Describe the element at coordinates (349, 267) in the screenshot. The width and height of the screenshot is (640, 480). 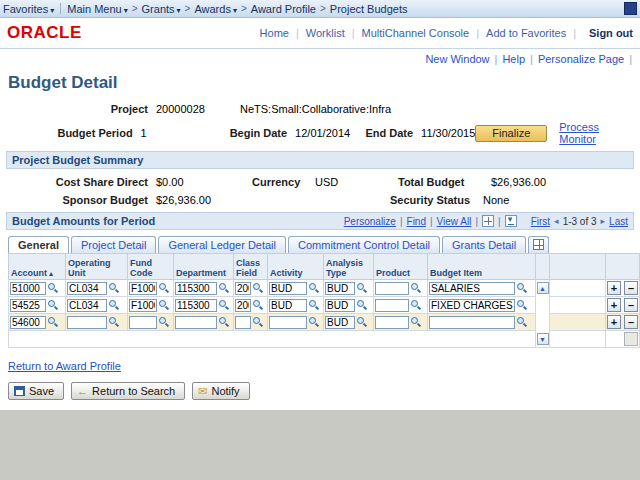
I see `col-header-analysis-type: Analysis Type` at that location.